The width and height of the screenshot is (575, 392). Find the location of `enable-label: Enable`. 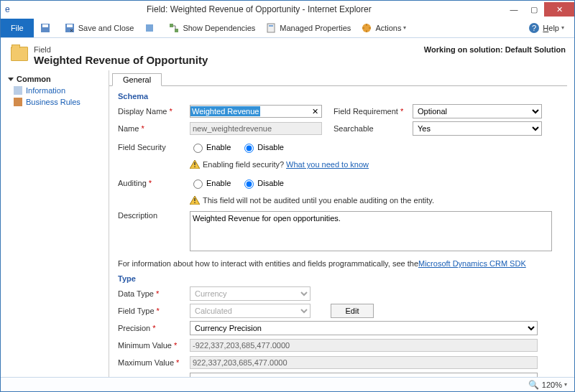

enable-label: Enable is located at coordinates (218, 147).